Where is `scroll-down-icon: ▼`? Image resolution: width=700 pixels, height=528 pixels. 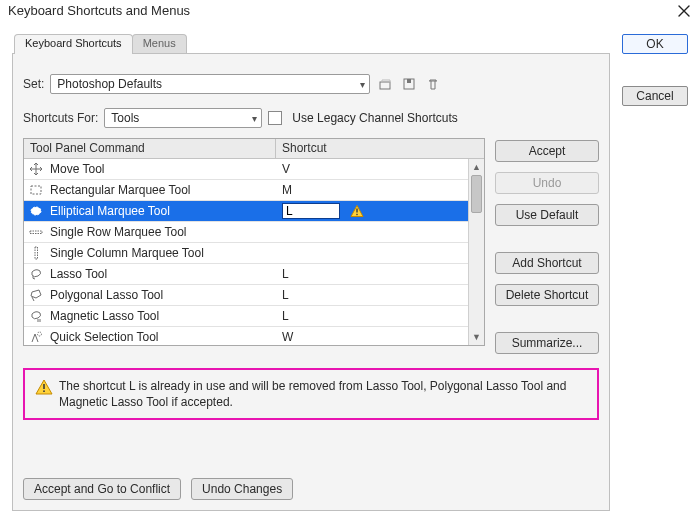
scroll-down-icon: ▼ is located at coordinates (476, 337).